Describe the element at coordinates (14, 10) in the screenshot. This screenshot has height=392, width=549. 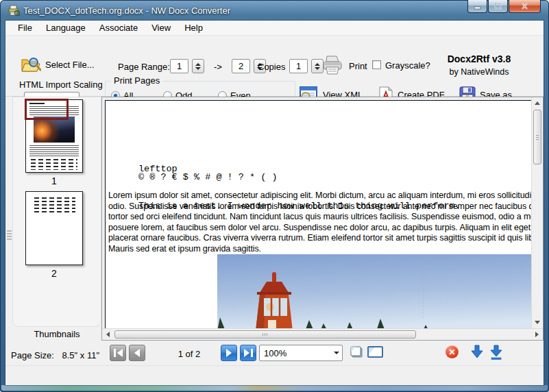
I see `app-icon` at that location.